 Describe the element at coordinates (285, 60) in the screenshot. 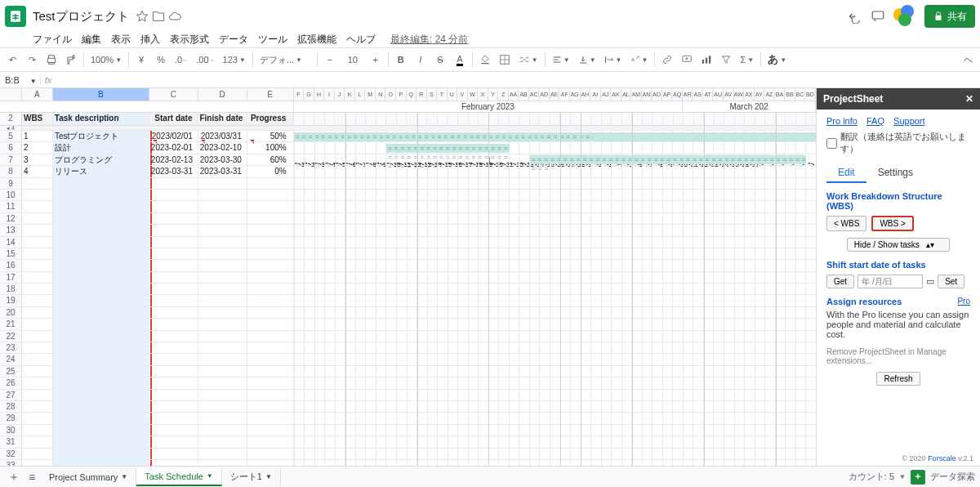

I see `font-select: デフォ...▼` at that location.